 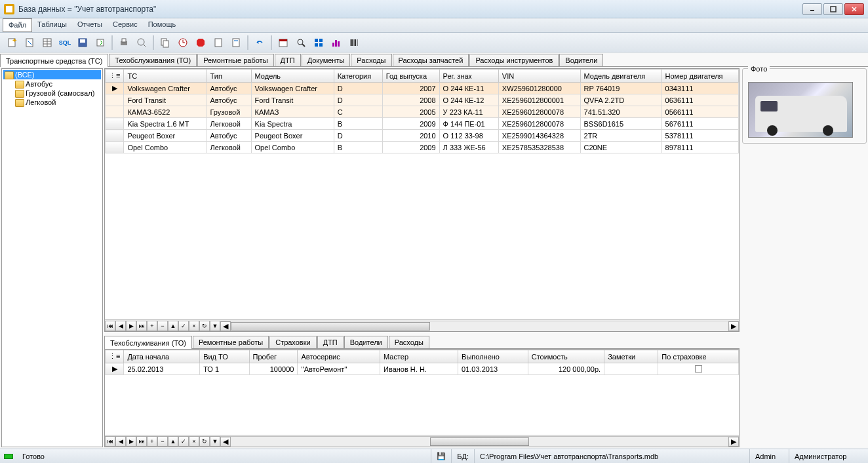 What do you see at coordinates (514, 60) in the screenshot?
I see `tab-tools: Расходы инструментов` at bounding box center [514, 60].